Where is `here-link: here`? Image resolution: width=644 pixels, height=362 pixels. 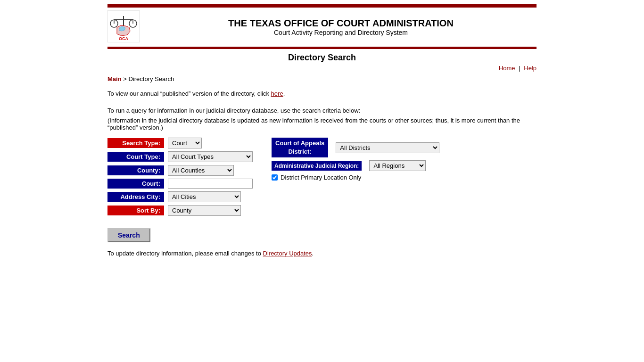 here-link: here is located at coordinates (277, 93).